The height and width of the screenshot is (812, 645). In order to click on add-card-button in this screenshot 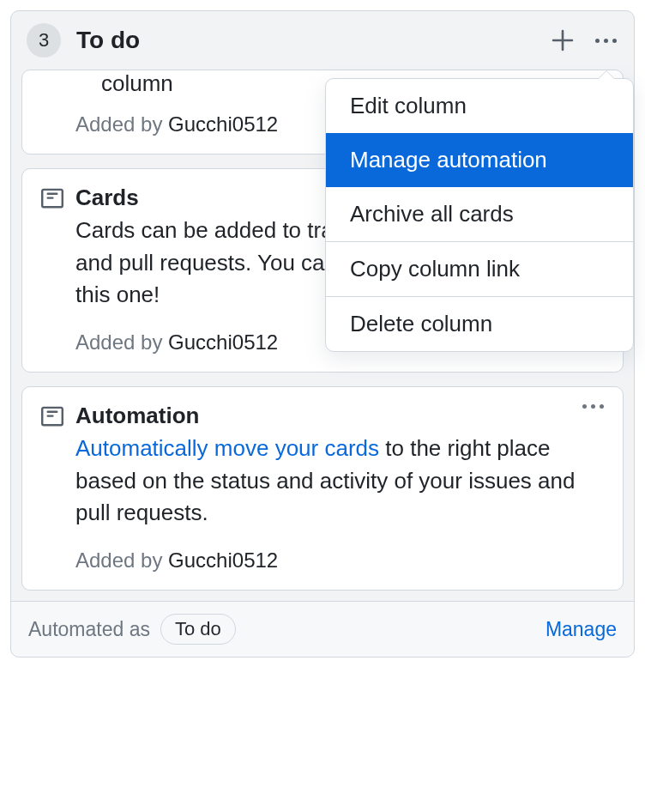, I will do `click(563, 40)`.